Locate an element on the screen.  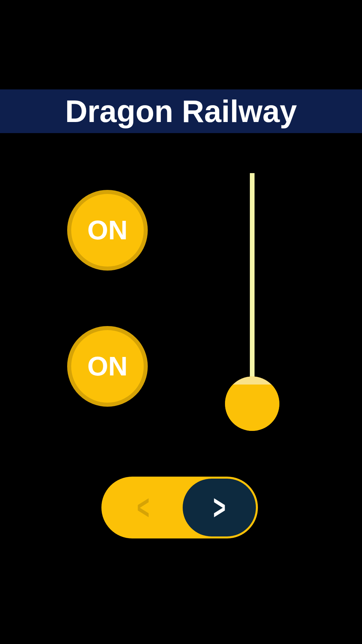
chevron-left-icon: < is located at coordinates (143, 508).